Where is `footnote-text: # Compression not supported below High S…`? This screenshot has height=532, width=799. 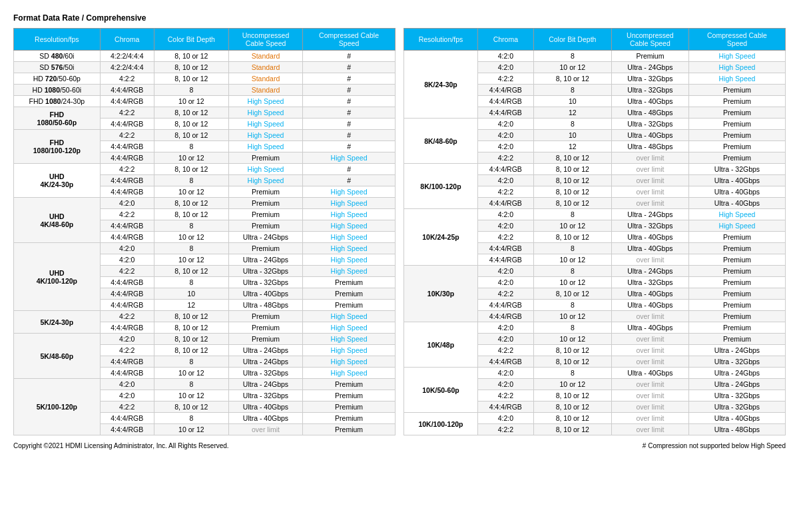 footnote-text: # Compression not supported below High S… is located at coordinates (714, 446).